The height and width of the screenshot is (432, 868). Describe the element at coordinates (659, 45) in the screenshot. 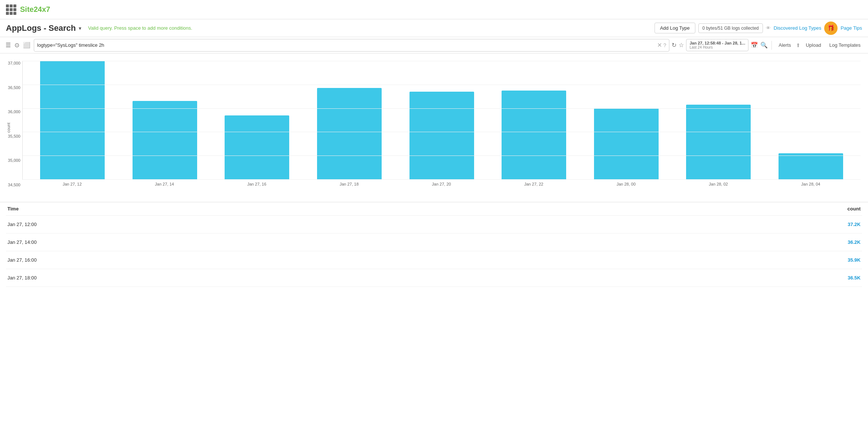

I see `search-clear-icon: ✕` at that location.